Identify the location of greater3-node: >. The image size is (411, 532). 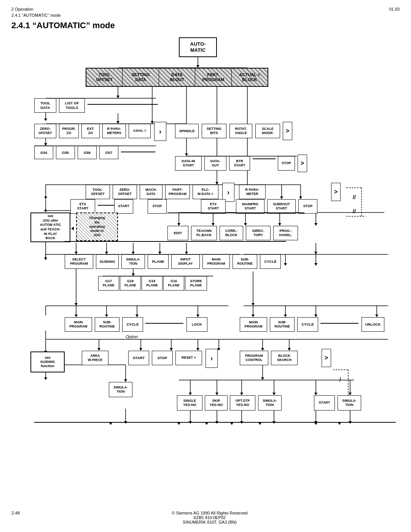
(302, 163).